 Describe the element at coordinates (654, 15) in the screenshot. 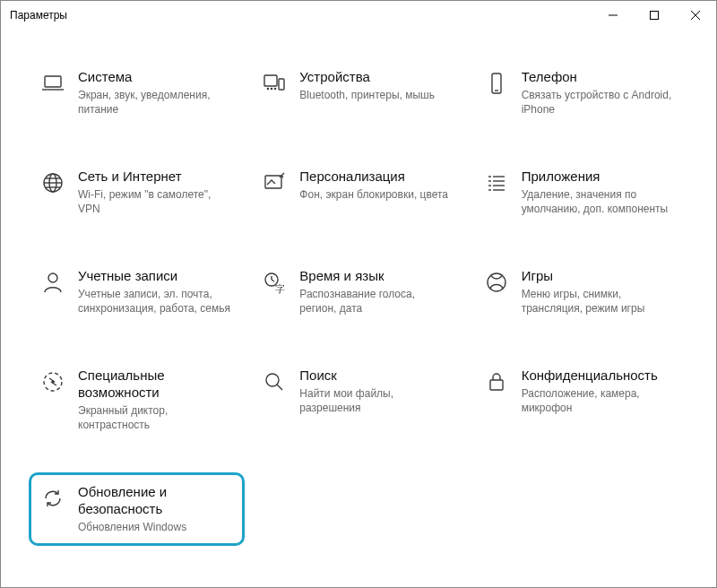

I see `maximize-icon` at that location.